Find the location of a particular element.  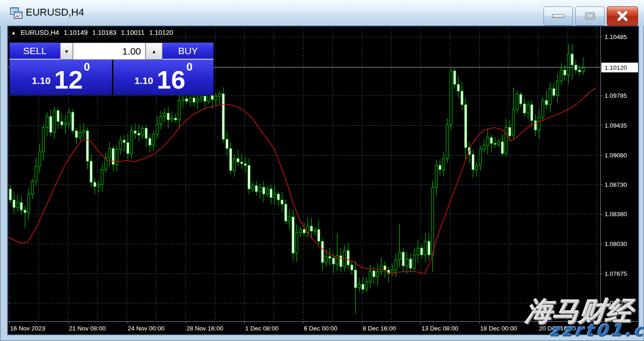

chart-window-icon is located at coordinates (17, 14).